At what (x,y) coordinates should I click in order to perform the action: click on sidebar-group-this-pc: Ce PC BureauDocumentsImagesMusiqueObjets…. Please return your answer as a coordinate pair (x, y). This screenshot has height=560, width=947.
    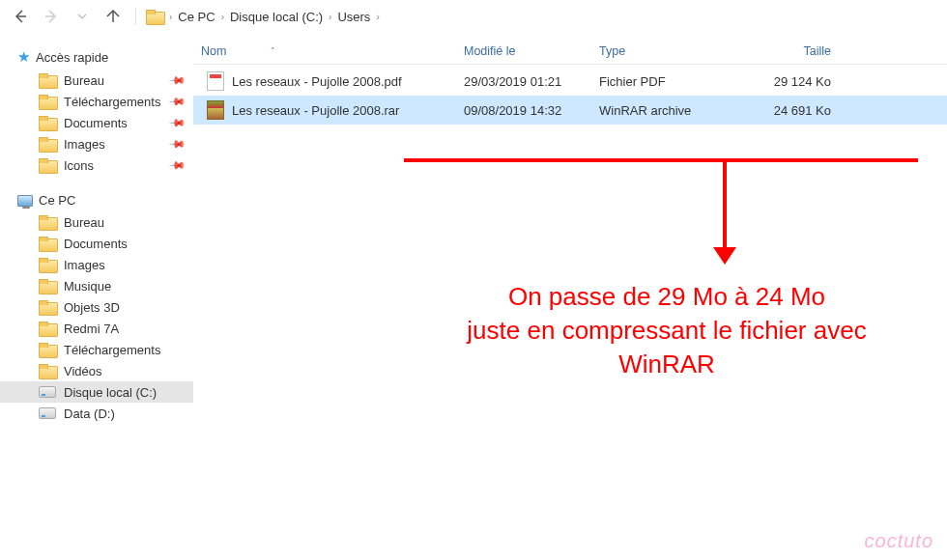
    Looking at the image, I should click on (97, 307).